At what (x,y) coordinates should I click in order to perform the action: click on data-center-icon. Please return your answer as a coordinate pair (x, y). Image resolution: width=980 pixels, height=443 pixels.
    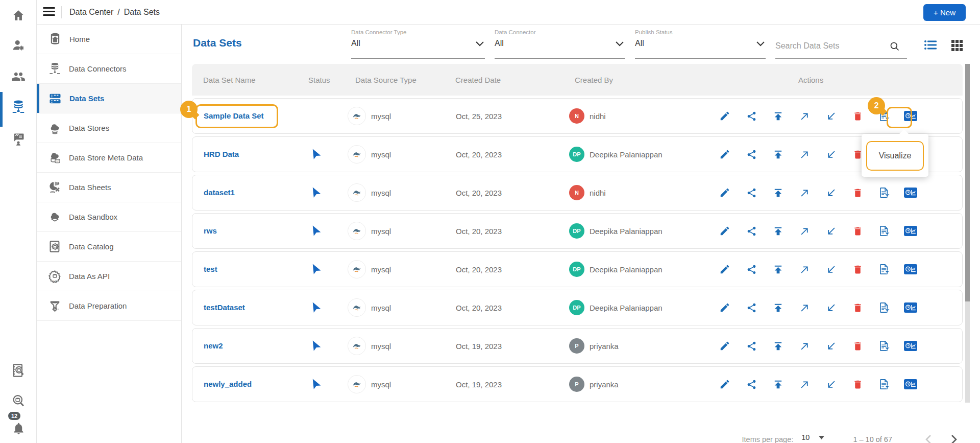
    Looking at the image, I should click on (18, 107).